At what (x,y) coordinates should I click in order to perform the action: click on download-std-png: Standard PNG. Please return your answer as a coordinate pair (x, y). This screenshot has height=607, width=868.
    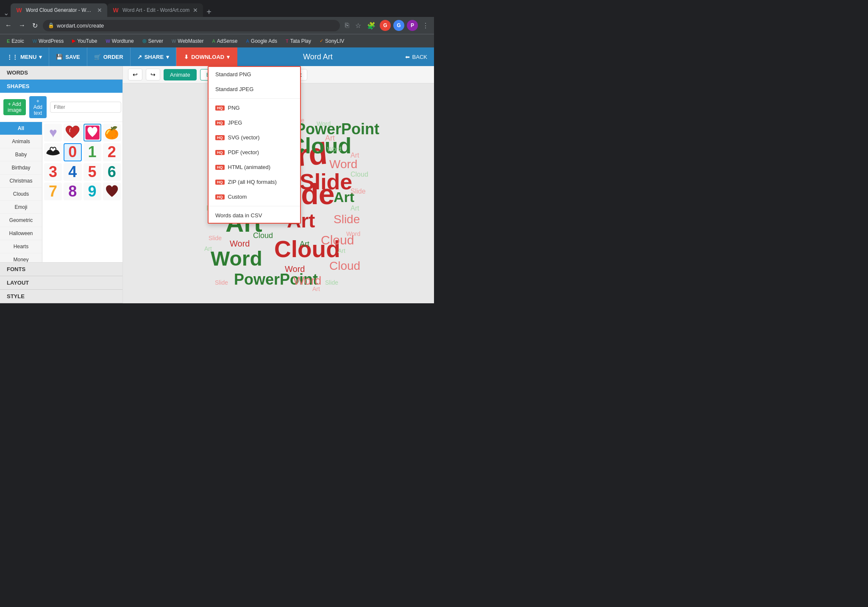
    Looking at the image, I should click on (254, 75).